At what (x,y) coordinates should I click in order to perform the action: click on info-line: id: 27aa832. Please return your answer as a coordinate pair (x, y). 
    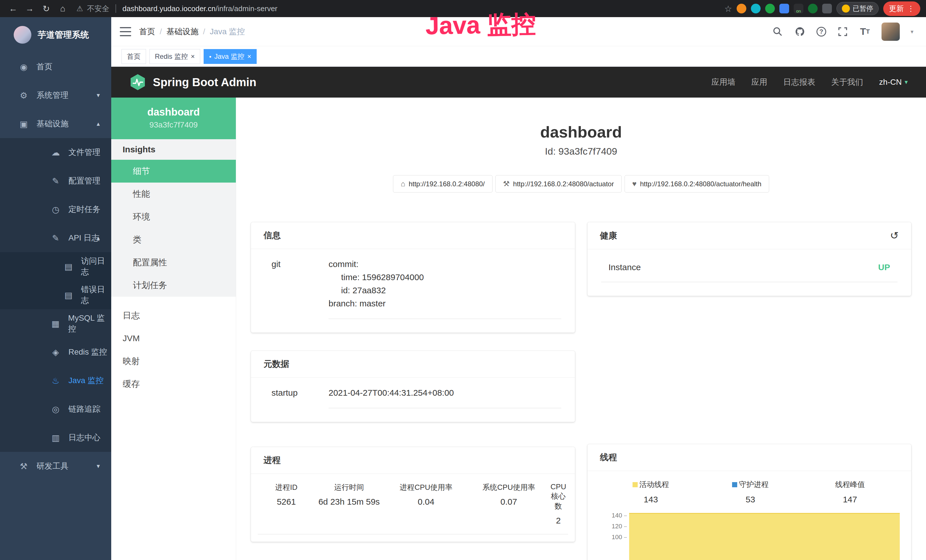
    Looking at the image, I should click on (445, 290).